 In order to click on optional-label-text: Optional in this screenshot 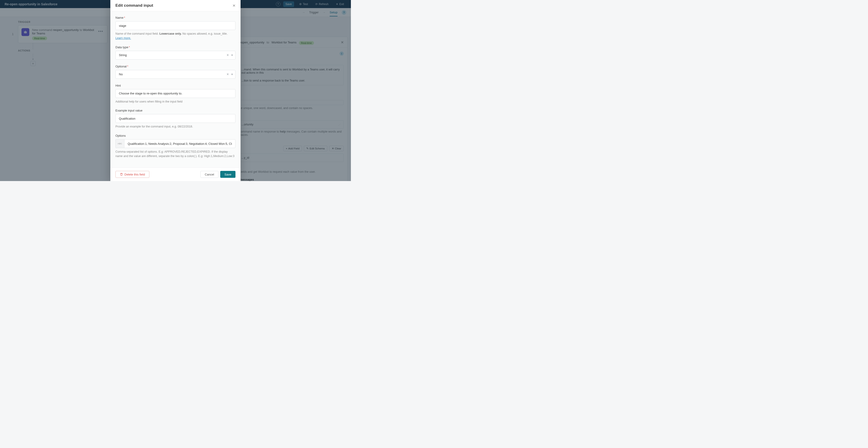, I will do `click(121, 66)`.